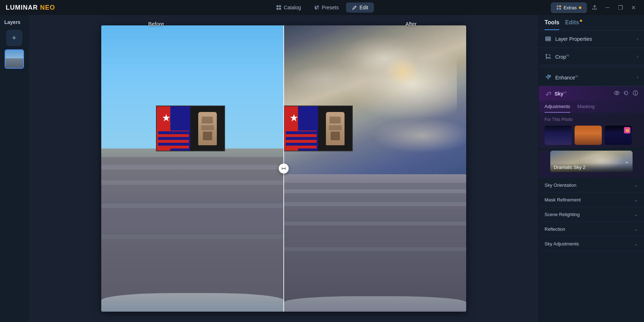 The width and height of the screenshot is (644, 322). What do you see at coordinates (322, 8) in the screenshot?
I see `nav-bar: Catalog Presets Edit` at bounding box center [322, 8].